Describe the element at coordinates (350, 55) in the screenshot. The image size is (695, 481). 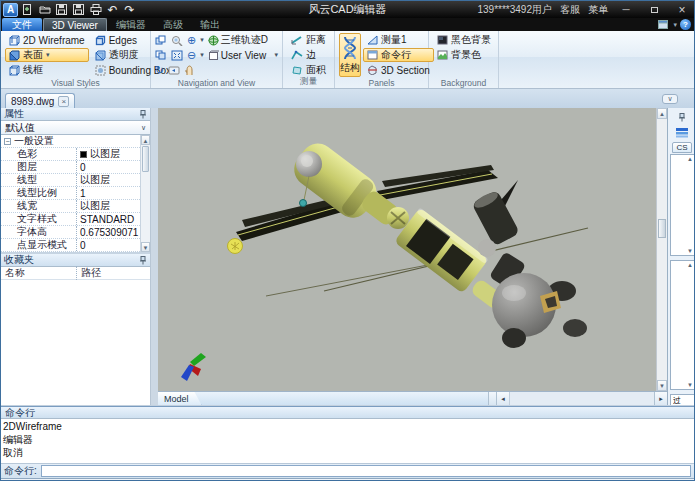
I see `structure-panel-button: 结构` at that location.